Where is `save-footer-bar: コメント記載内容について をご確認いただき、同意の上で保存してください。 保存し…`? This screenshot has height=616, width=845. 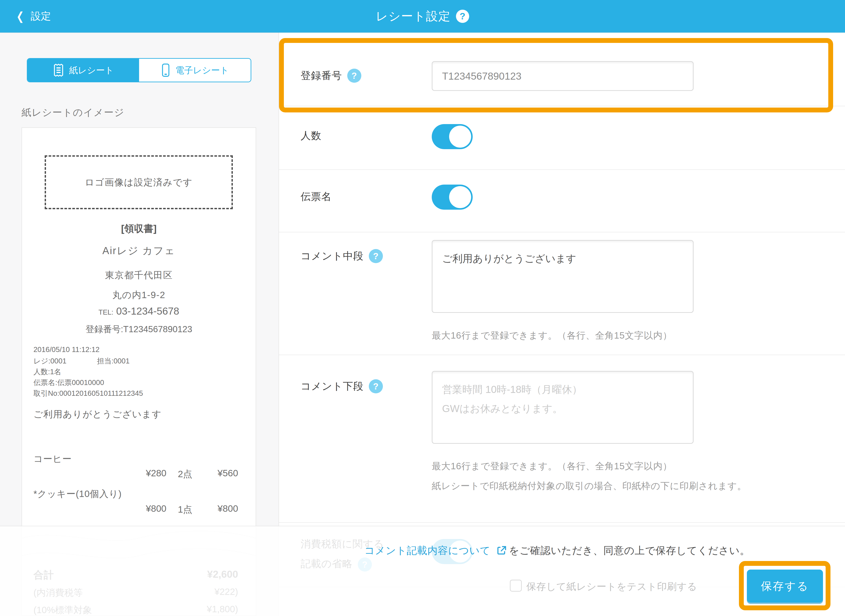
save-footer-bar: コメント記載内容について をご確認いただき、同意の上で保存してください。 保存し… is located at coordinates (422, 571).